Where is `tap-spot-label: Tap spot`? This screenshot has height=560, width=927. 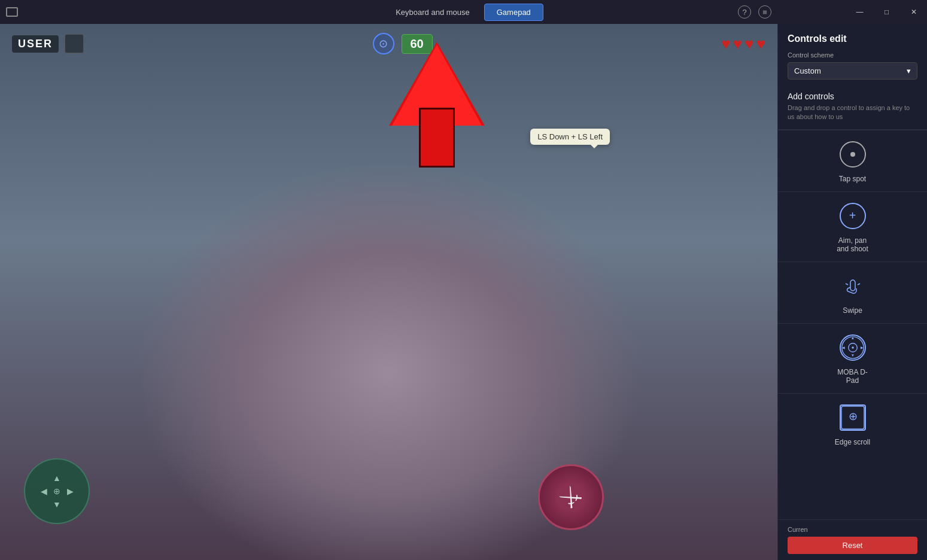 tap-spot-label: Tap spot is located at coordinates (852, 179).